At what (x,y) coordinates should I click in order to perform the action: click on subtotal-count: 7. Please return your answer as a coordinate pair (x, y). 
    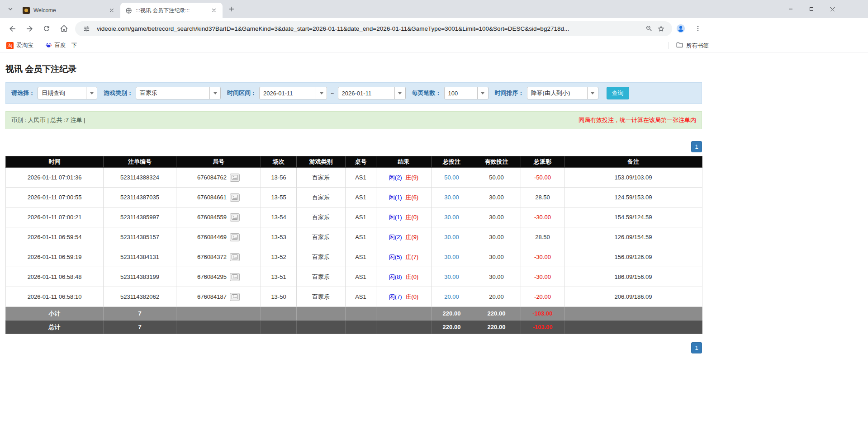
    Looking at the image, I should click on (140, 314).